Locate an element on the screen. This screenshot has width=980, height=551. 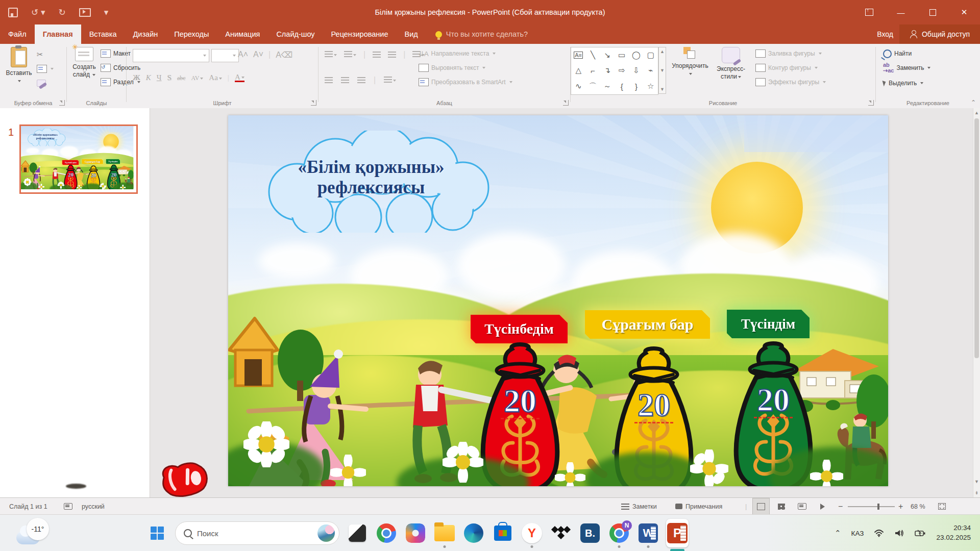
fit-to-window-button is located at coordinates (942, 506).